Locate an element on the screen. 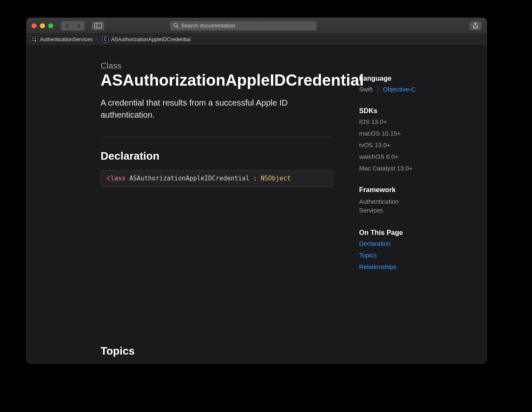  framework-icon is located at coordinates (34, 39).